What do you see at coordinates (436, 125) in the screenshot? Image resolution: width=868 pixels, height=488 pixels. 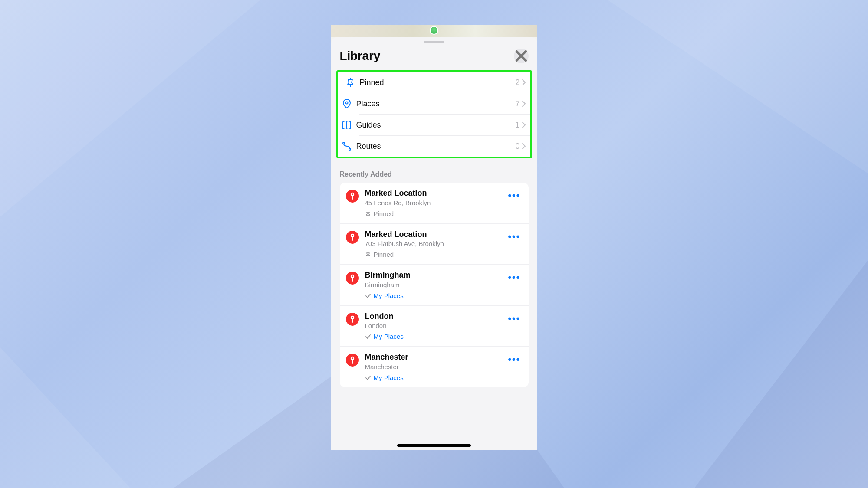 I see `category-label: Guides` at bounding box center [436, 125].